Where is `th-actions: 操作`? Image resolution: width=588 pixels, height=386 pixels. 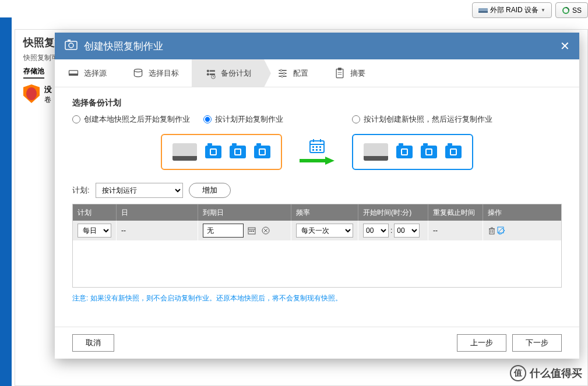 th-actions: 操作 is located at coordinates (497, 213).